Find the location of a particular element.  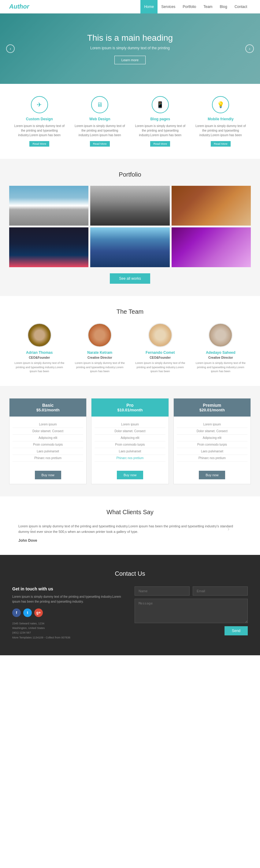

pricing-body-basic: Lorem ipsum Dolor sitamet. Consect Adipi… is located at coordinates (48, 441).